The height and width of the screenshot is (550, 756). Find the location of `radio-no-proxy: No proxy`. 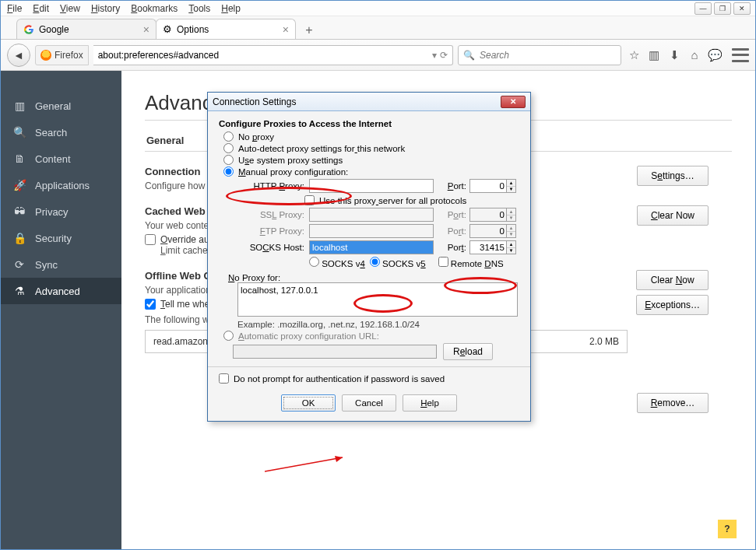

radio-no-proxy: No proxy is located at coordinates (371, 137).